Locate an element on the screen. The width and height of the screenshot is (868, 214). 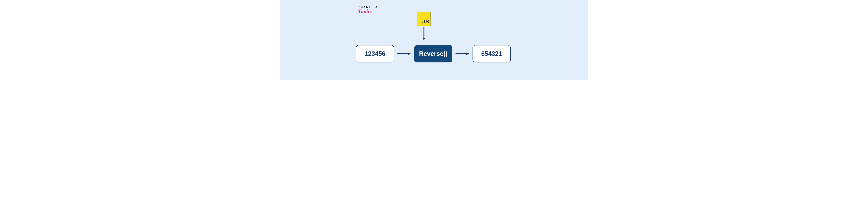
output-box: 654321 is located at coordinates (492, 54).